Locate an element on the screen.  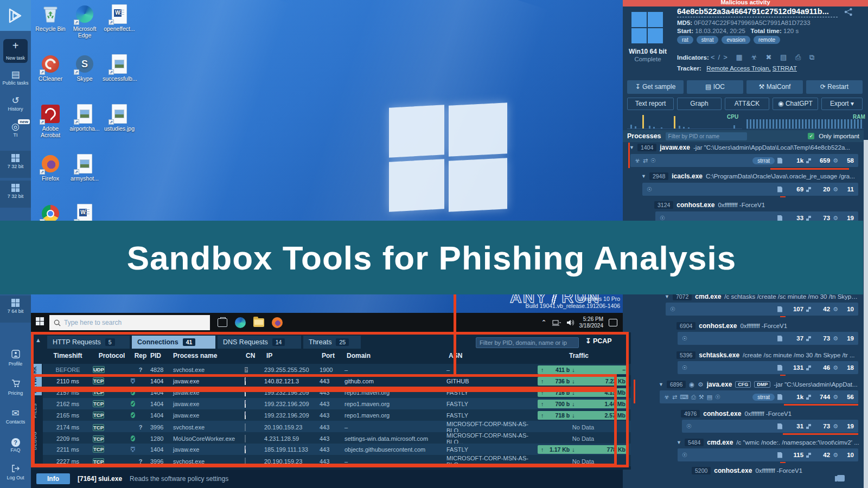
col-ip: IP is located at coordinates (294, 357).